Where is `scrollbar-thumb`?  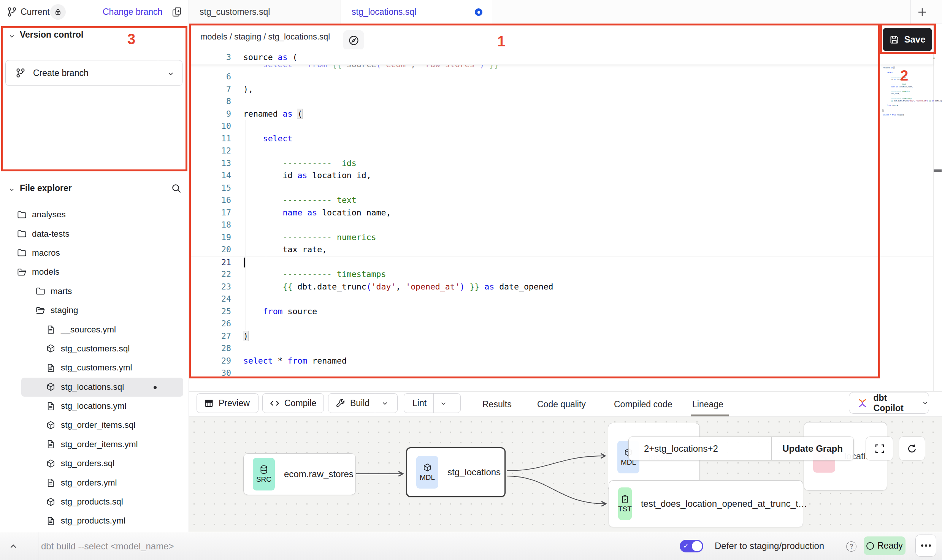 scrollbar-thumb is located at coordinates (937, 171).